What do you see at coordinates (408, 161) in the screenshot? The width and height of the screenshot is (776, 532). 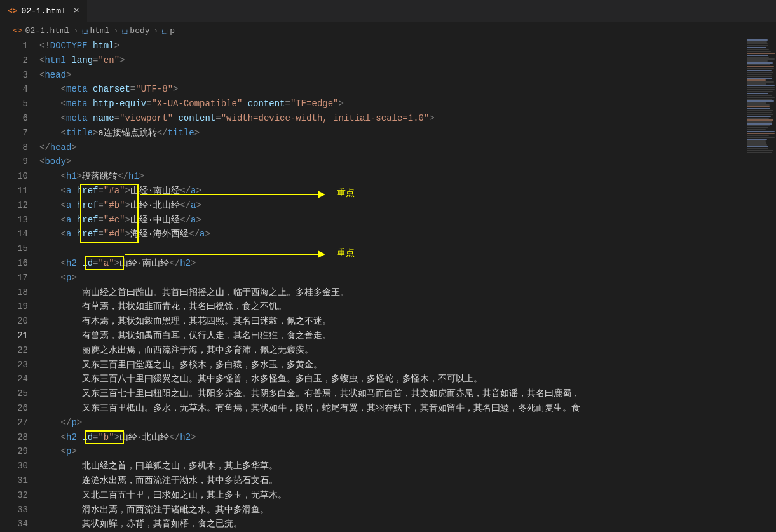 I see `code-line: <body>` at bounding box center [408, 161].